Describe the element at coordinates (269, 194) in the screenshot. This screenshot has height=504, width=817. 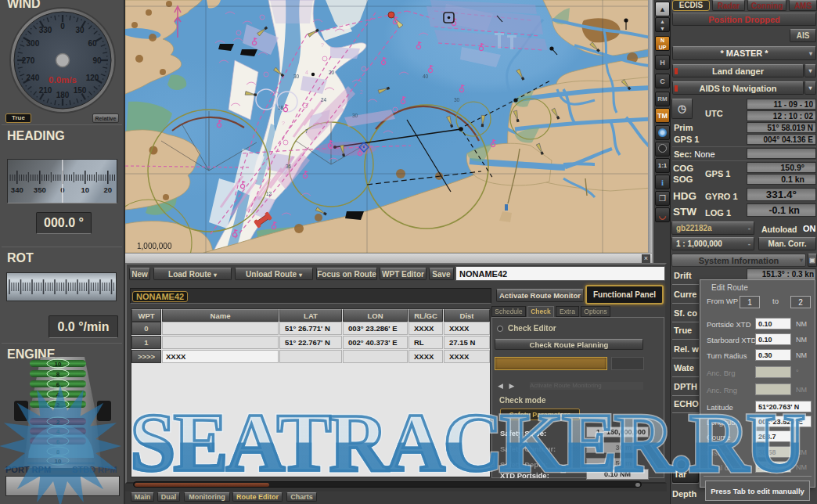
I see `svg-text: 12` at that location.